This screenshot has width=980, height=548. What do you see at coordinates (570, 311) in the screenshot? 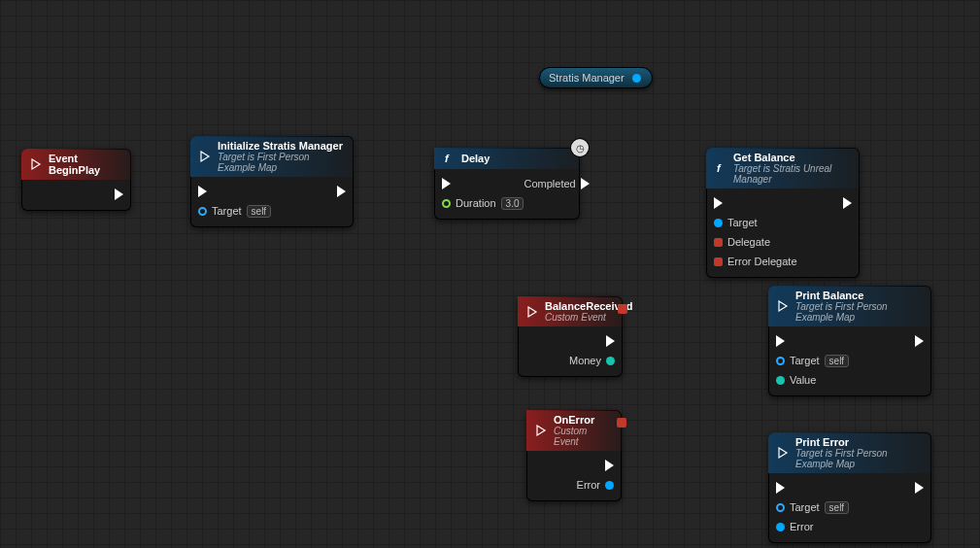
I see `node-header: BalanceReceived Custom Event` at bounding box center [570, 311].